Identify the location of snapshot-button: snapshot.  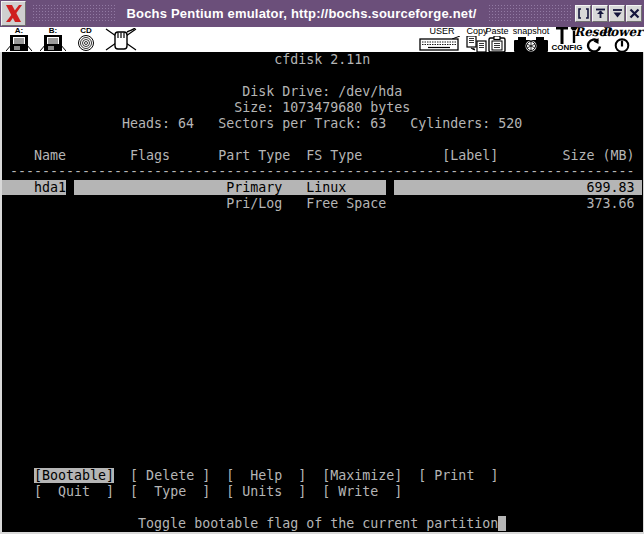
(531, 40).